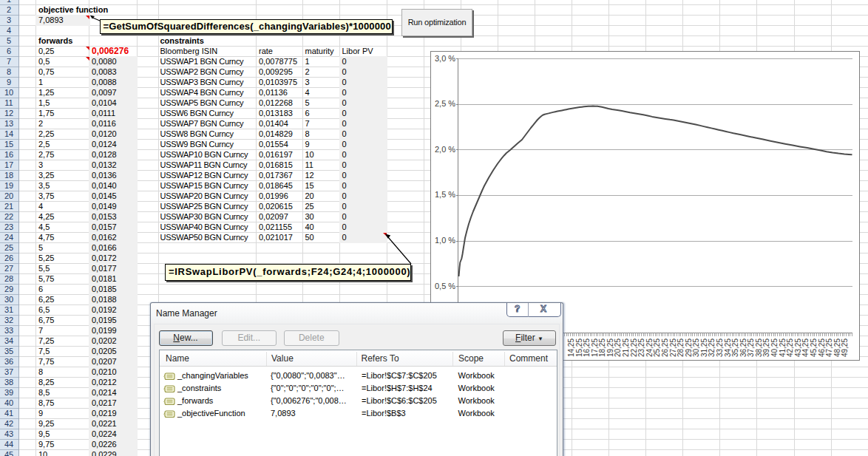  I want to click on svg-text: 46,25, so click(822, 347).